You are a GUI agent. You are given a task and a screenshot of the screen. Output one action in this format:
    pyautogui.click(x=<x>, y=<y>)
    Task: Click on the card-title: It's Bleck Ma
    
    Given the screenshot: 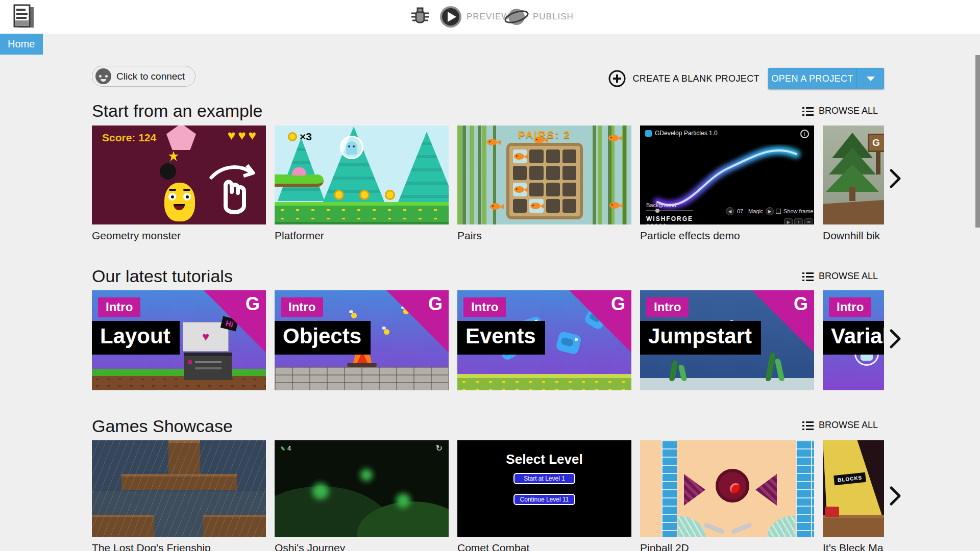 What is the action you would take?
    pyautogui.click(x=853, y=546)
    